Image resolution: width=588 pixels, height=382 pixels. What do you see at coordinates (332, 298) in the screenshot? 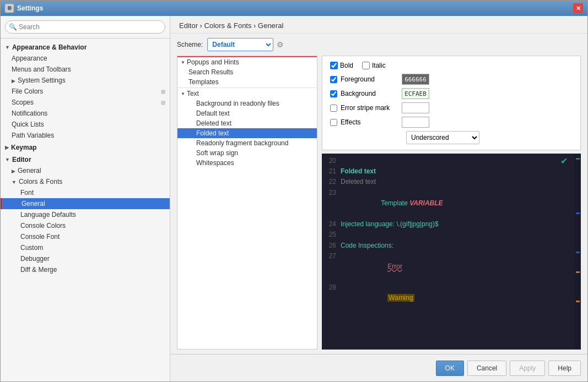
I see `line-number: 28` at bounding box center [332, 298].